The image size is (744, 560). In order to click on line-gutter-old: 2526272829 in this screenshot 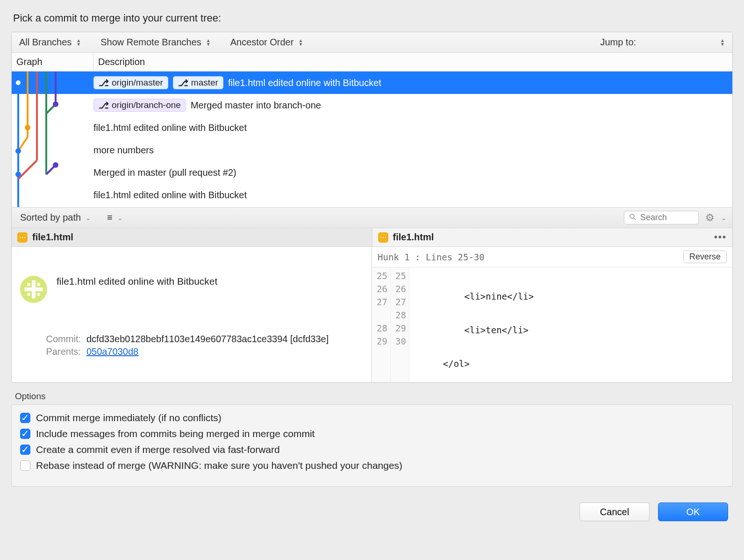, I will do `click(381, 325)`.